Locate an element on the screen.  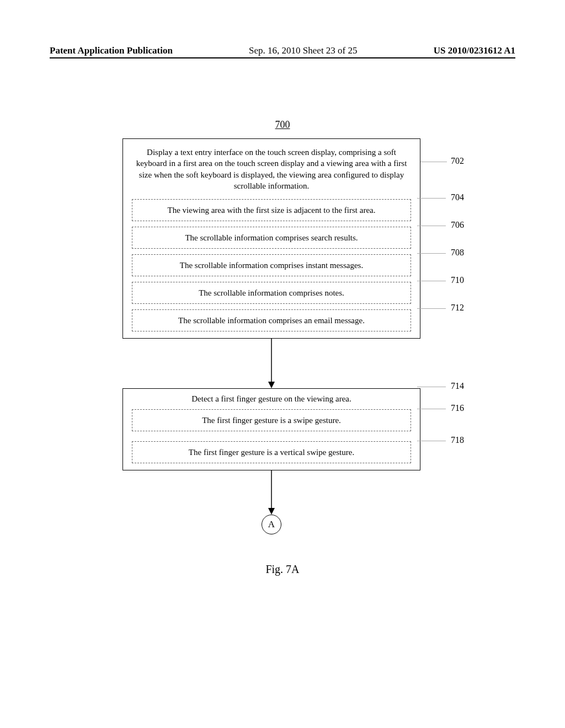
page-header: Patent Application Publication Sep. 16, … is located at coordinates (282, 52).